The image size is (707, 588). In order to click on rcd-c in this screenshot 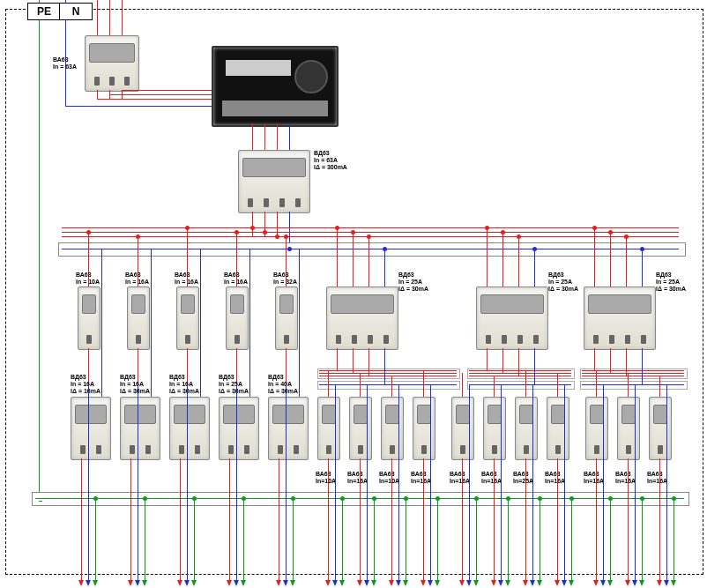, I will do `click(620, 318)`.